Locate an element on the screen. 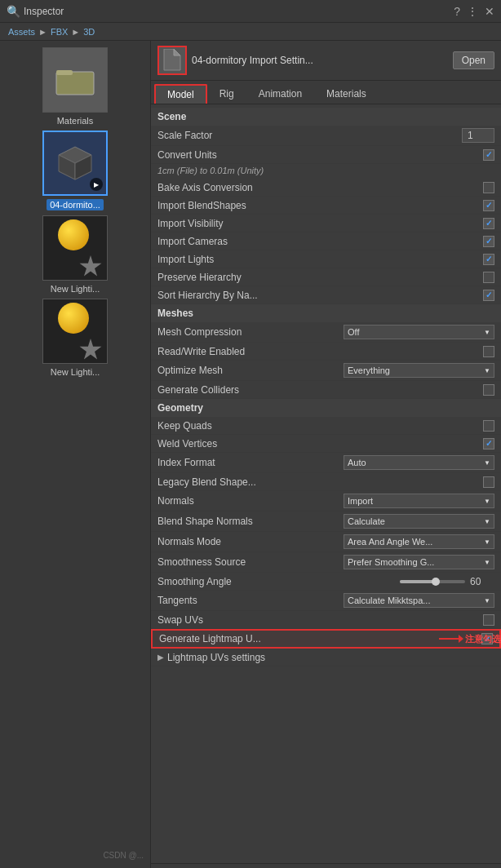 The width and height of the screenshot is (501, 868). normals-dropdown: Import ▼ is located at coordinates (419, 501).